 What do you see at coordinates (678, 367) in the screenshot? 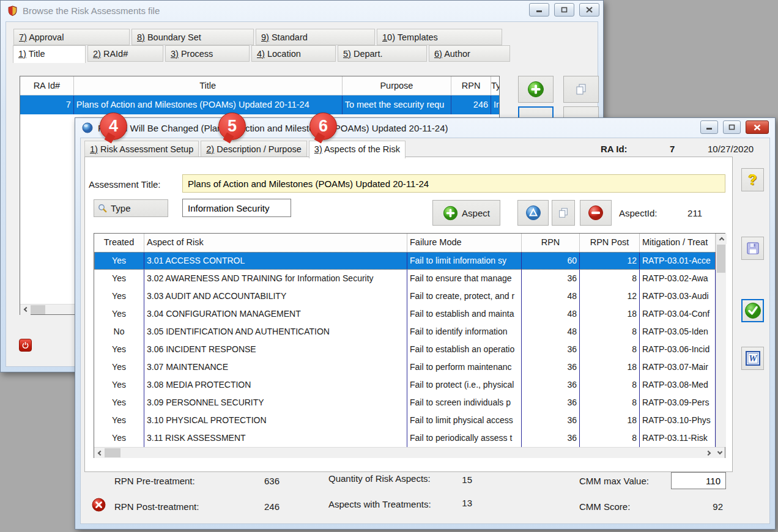
I see `cell-mitigation: RATP-03.07-Mair` at bounding box center [678, 367].